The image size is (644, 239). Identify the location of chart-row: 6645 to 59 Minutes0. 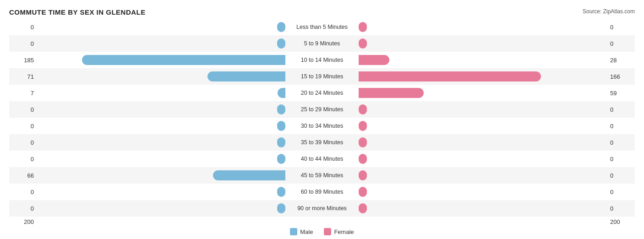
(322, 175).